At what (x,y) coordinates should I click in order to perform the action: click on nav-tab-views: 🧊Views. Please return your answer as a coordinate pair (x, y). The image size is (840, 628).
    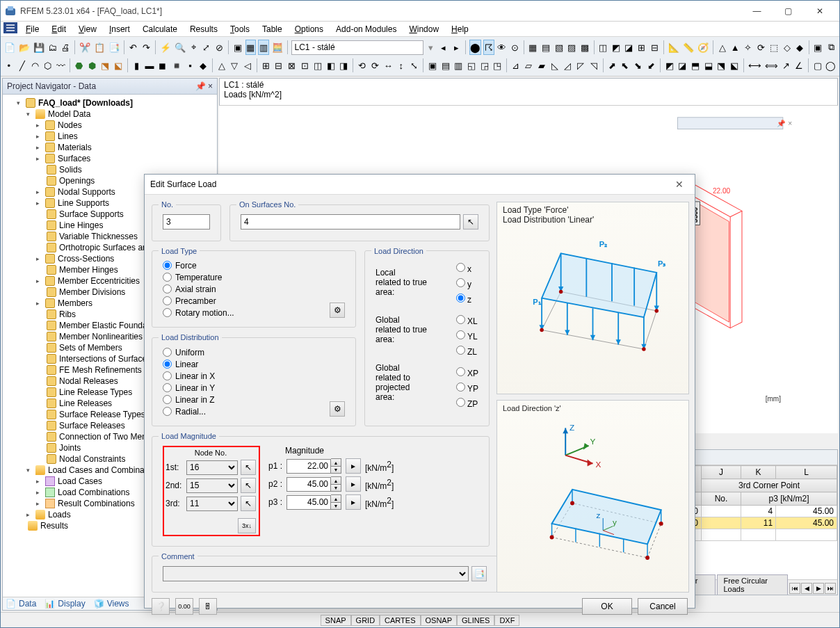
    Looking at the image, I should click on (111, 604).